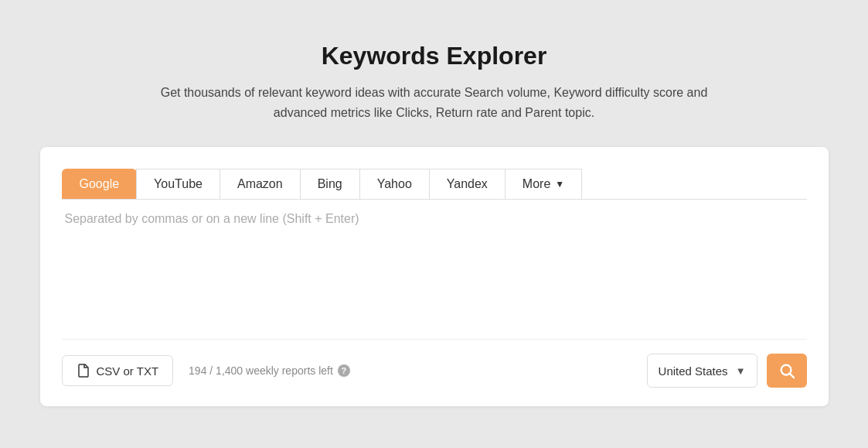 This screenshot has height=448, width=868. What do you see at coordinates (467, 184) in the screenshot?
I see `tab-yandex: Yandex` at bounding box center [467, 184].